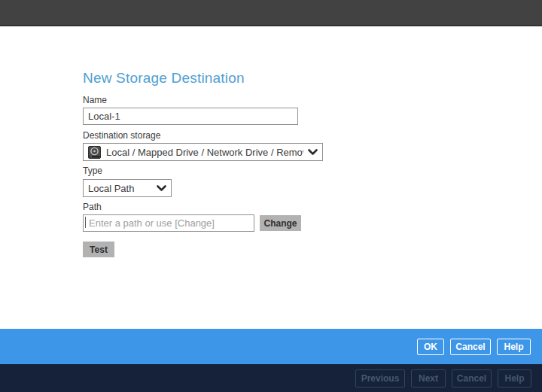 This screenshot has height=392, width=542. Describe the element at coordinates (431, 347) in the screenshot. I see `ok-button: OK` at that location.